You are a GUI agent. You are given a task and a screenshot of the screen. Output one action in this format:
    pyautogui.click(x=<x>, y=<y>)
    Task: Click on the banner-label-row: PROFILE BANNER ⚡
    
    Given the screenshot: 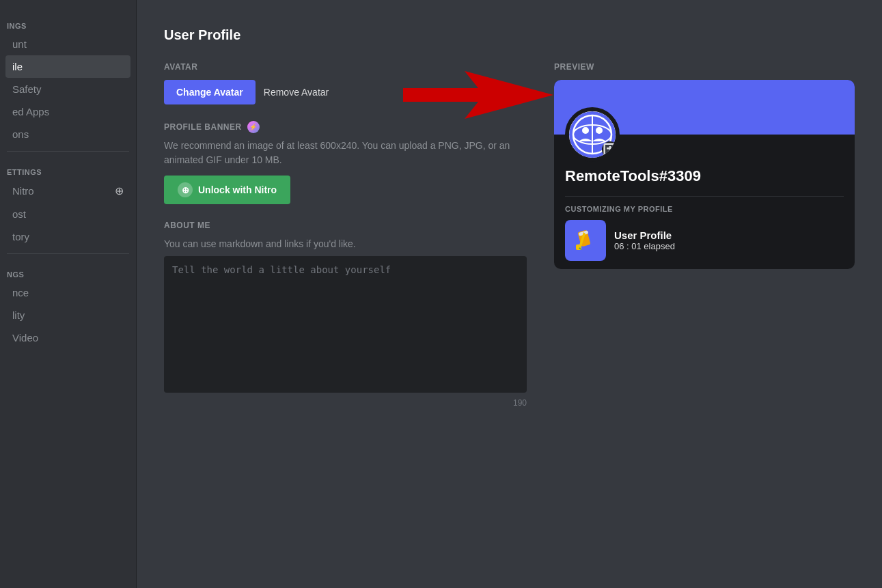 What is the action you would take?
    pyautogui.click(x=346, y=127)
    